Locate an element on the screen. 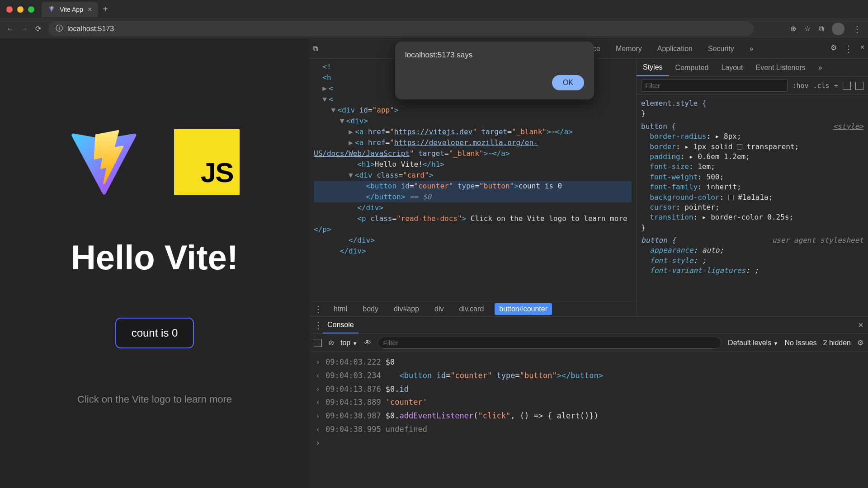  styles-filter-input is located at coordinates (714, 86).